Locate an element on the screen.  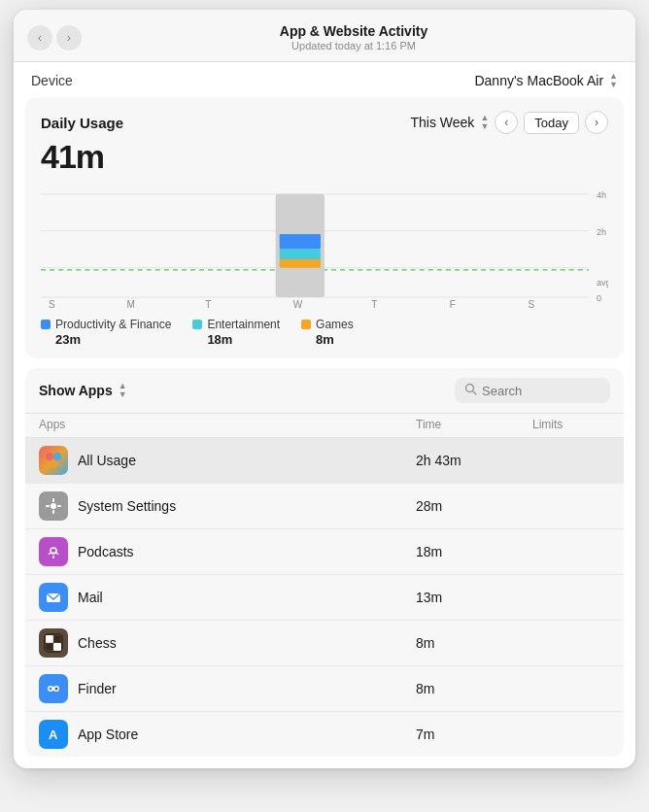
titlebar: ‹ › App & Website Activity Updated today… is located at coordinates (324, 36).